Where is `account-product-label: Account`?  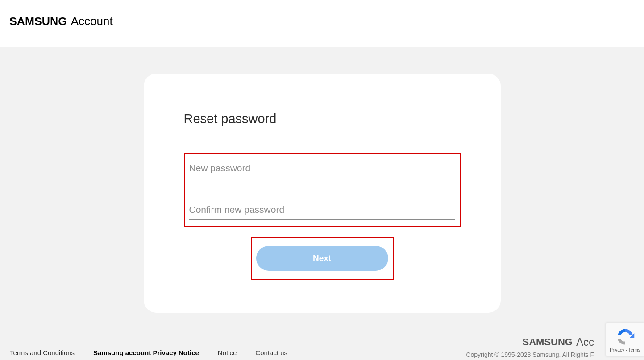
account-product-label: Account is located at coordinates (92, 21).